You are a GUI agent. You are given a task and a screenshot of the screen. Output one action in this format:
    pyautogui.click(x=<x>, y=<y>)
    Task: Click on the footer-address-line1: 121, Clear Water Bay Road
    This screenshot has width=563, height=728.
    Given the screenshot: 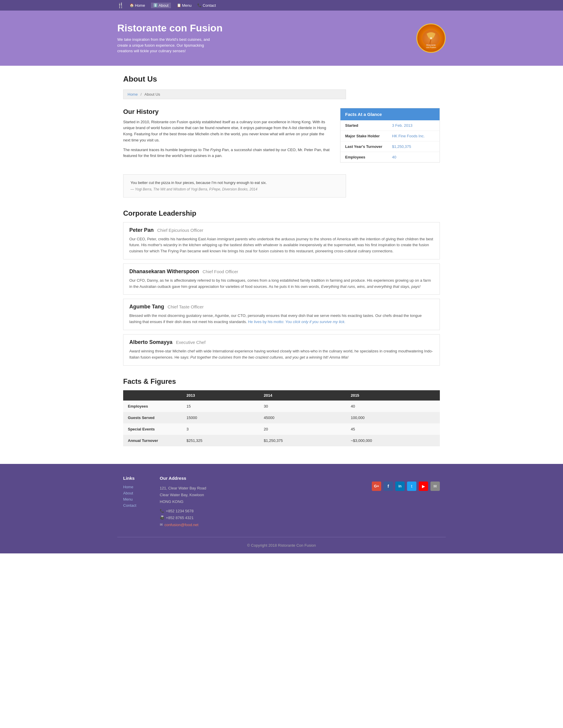 What is the action you would take?
    pyautogui.click(x=183, y=488)
    